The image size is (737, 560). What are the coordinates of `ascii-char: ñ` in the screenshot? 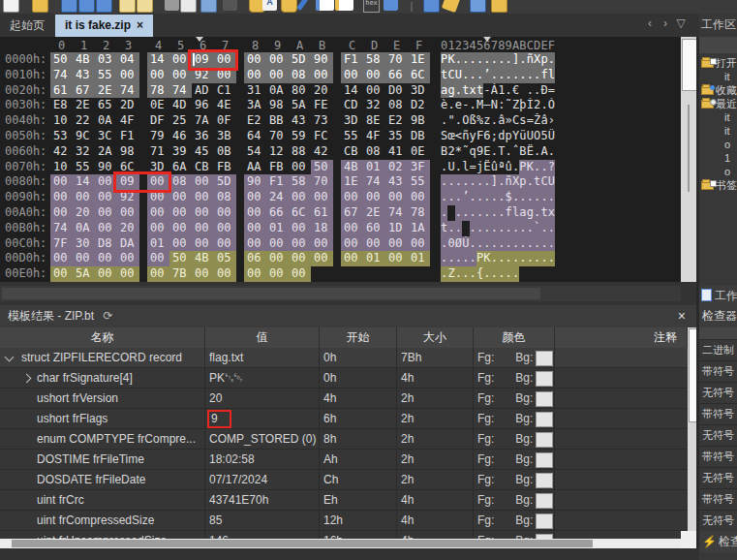 It's located at (509, 182).